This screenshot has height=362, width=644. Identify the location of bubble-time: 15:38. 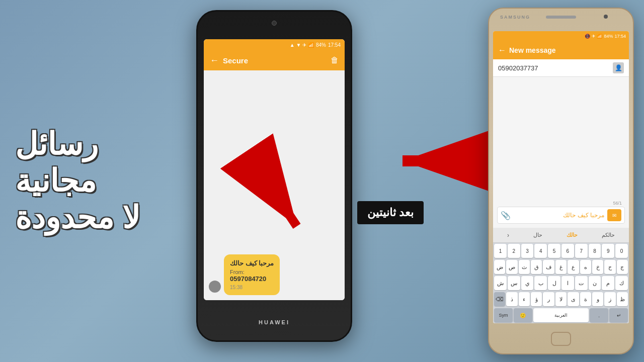
(252, 288).